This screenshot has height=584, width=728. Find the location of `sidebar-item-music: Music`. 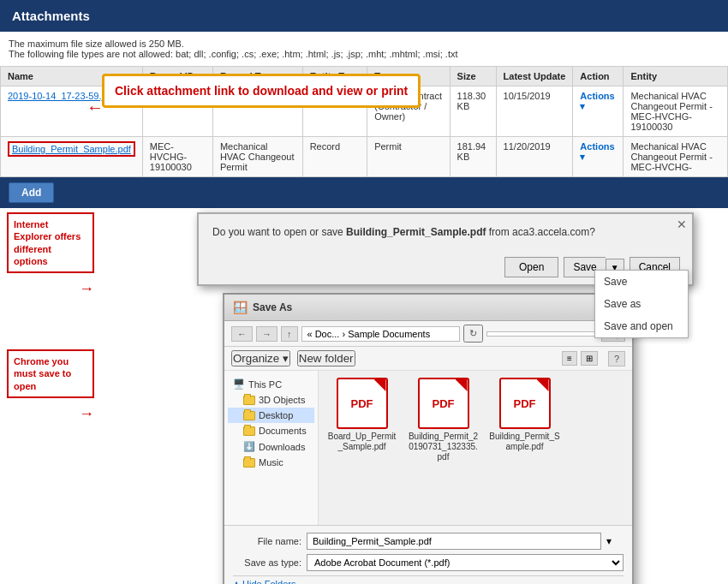

sidebar-item-music: Music is located at coordinates (271, 462).